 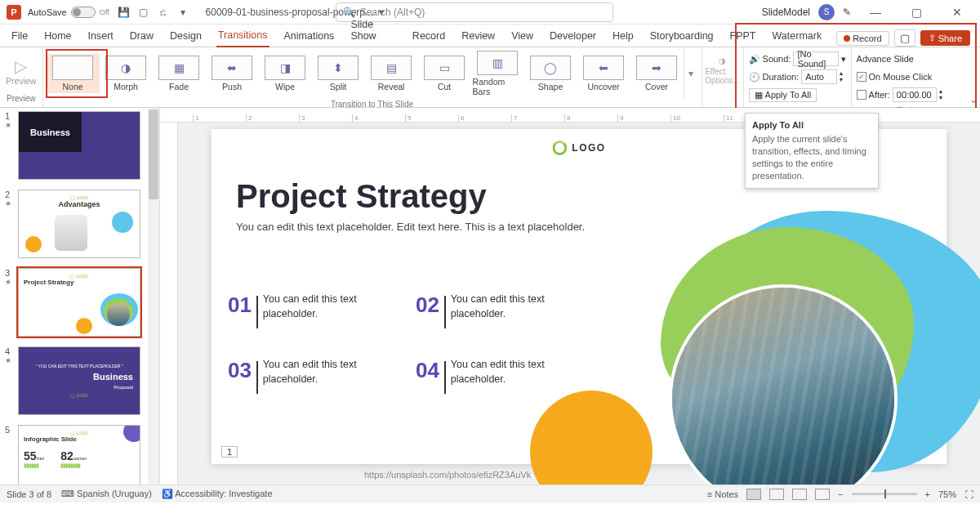 I want to click on zoom-in-icon: +, so click(x=928, y=494).